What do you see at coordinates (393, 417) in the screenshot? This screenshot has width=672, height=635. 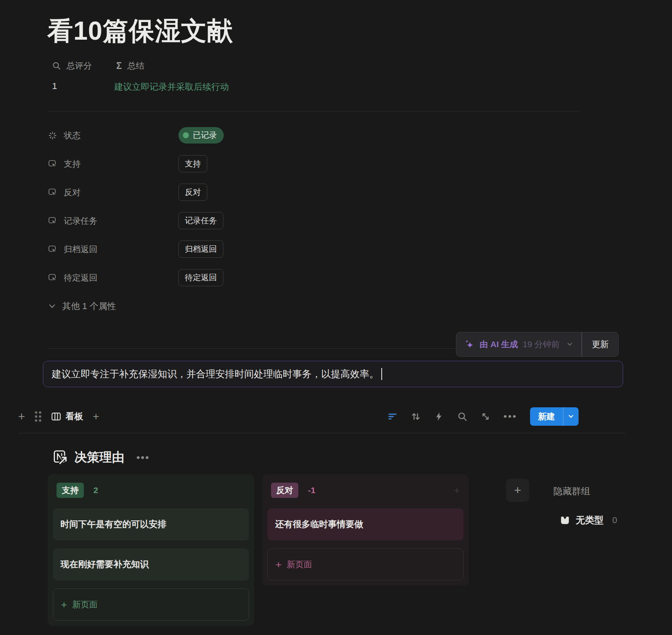 I see `filter-icon` at bounding box center [393, 417].